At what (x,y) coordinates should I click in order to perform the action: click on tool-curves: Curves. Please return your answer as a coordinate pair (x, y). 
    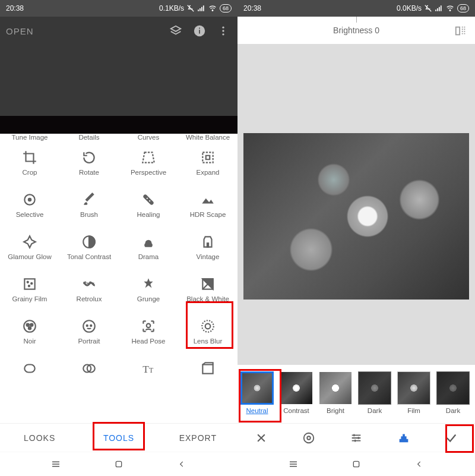
    Looking at the image, I should click on (148, 139).